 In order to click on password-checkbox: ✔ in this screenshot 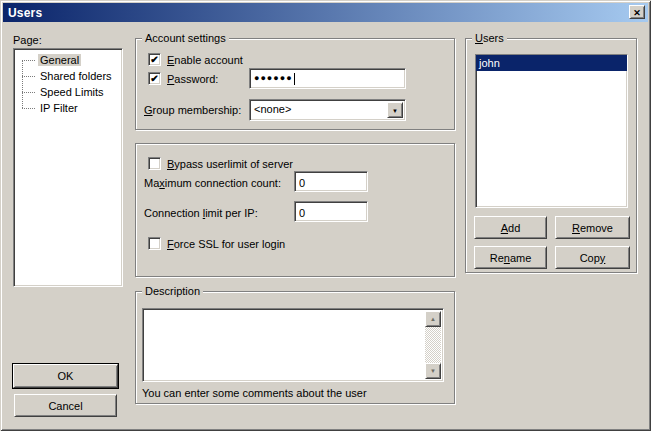, I will do `click(154, 78)`.